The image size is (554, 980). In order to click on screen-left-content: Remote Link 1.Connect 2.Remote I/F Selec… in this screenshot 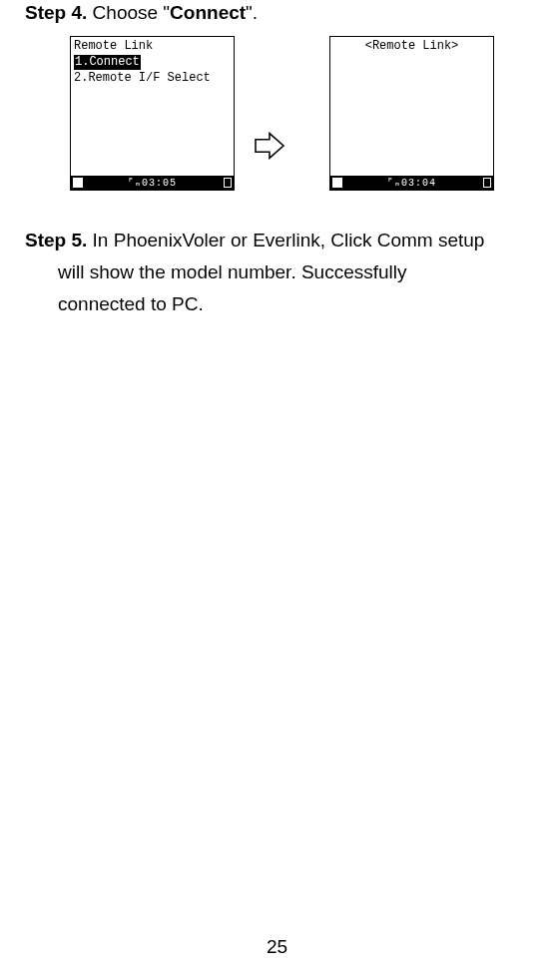, I will do `click(152, 62)`.